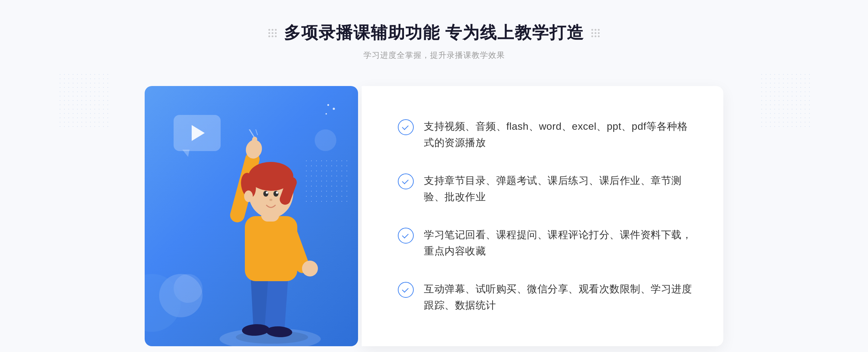  I want to click on feature-item-1: 支持视频、音频、flash、word、excel、ppt、pdf等各种格式的资源…, so click(546, 135).